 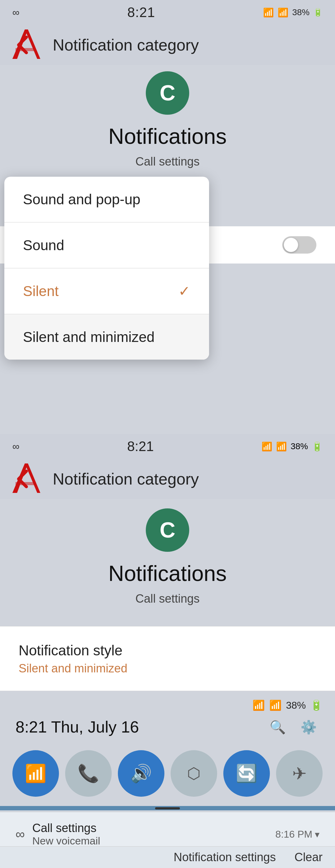 What do you see at coordinates (168, 599) in the screenshot?
I see `call-settings-label-2: Call settings` at bounding box center [168, 599].